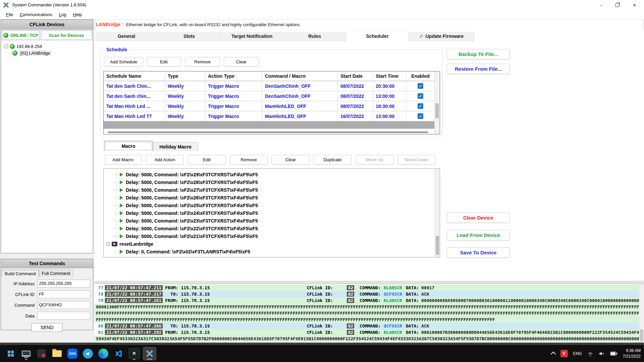  Describe the element at coordinates (53, 53) in the screenshot. I see `tree-node-lanbridge: [02] LANBridge` at that location.